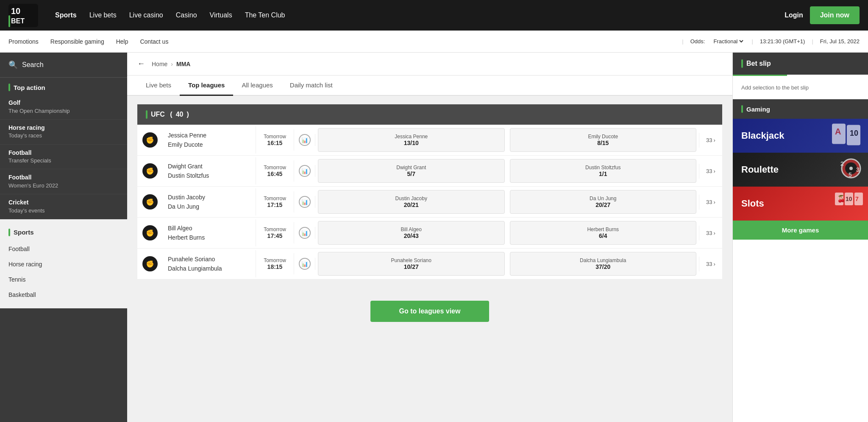  What do you see at coordinates (411, 264) in the screenshot?
I see `odds-team1-4: Punahele Soriano 10/27` at bounding box center [411, 264].